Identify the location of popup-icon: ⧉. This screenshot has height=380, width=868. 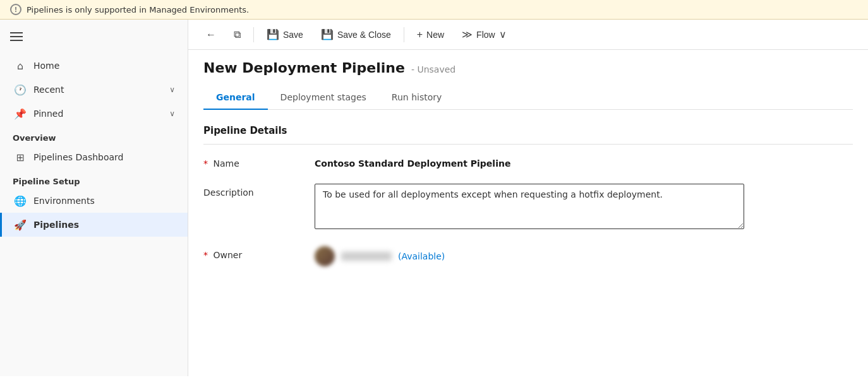
(238, 35).